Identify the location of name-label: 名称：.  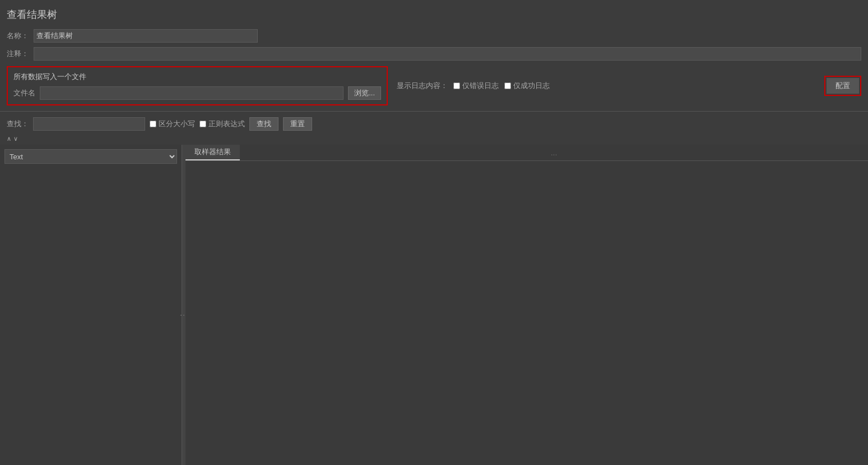
(18, 36).